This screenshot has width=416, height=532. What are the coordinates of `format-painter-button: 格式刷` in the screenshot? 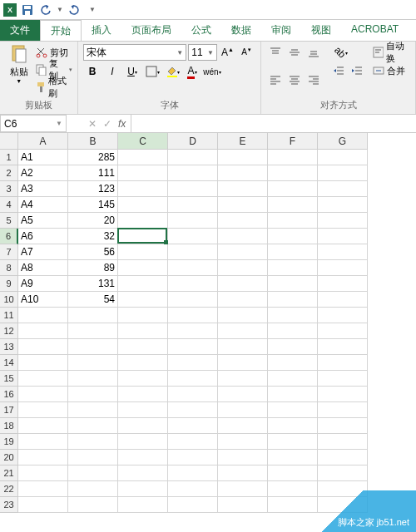 It's located at (54, 87).